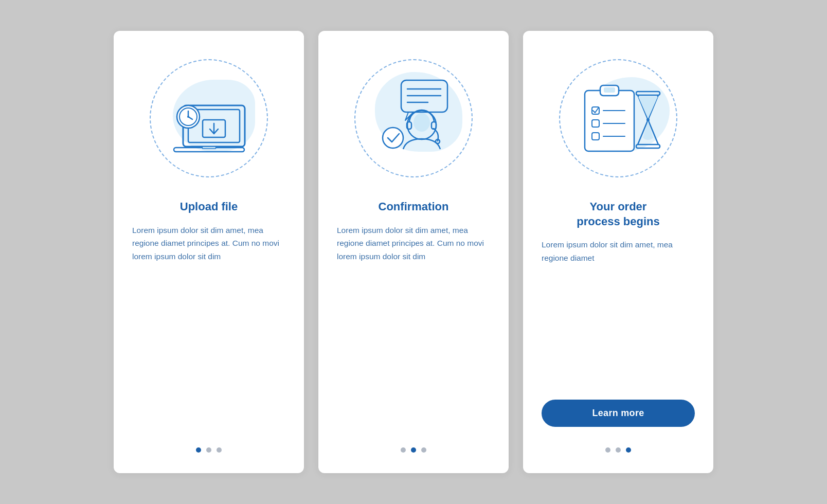 The width and height of the screenshot is (827, 504). I want to click on icon-area-confirmation, so click(414, 118).